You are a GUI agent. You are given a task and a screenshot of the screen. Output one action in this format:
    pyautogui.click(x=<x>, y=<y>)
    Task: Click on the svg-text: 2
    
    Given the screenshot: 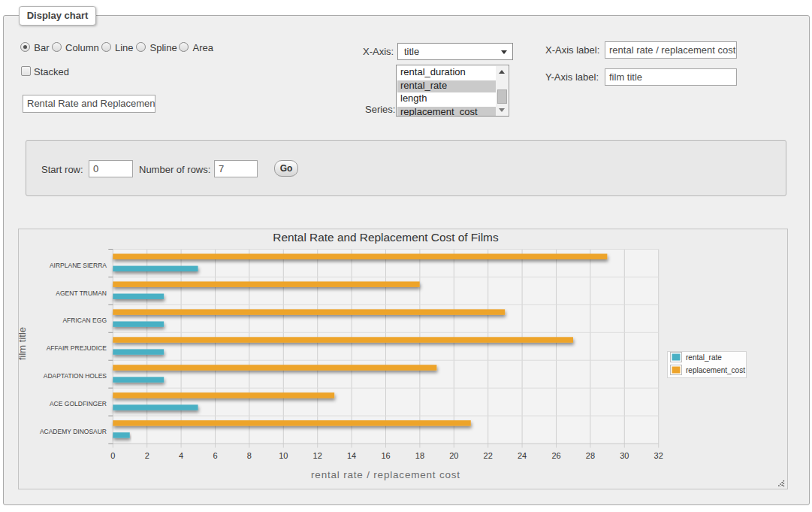 What is the action you would take?
    pyautogui.click(x=147, y=456)
    